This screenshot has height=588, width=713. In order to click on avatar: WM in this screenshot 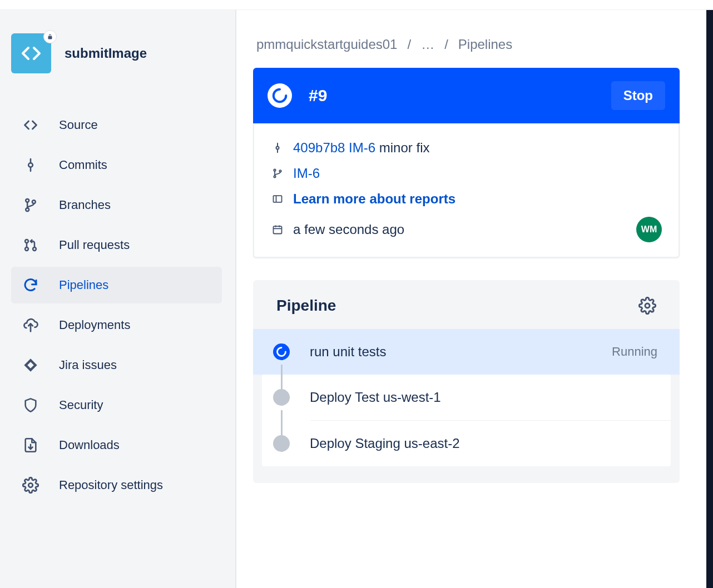, I will do `click(649, 230)`.